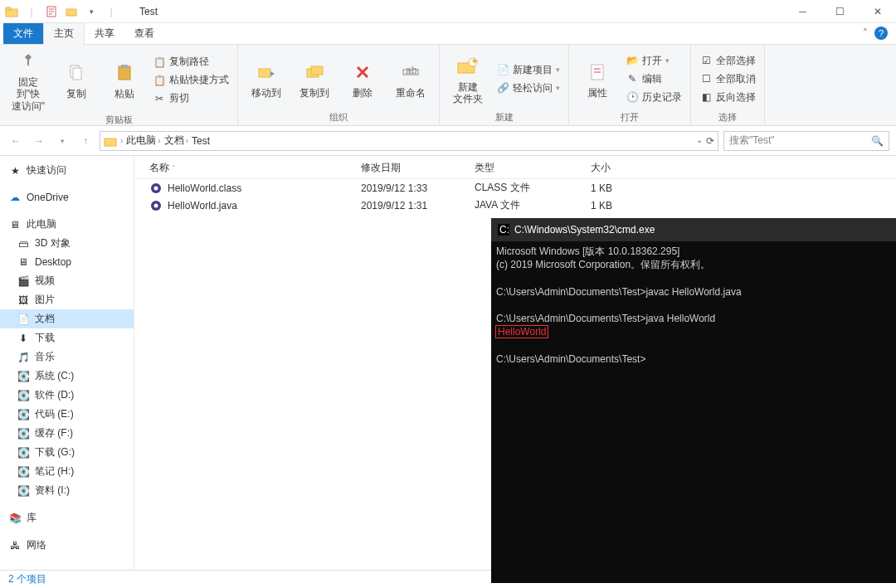  I want to click on tab-share: 共享, so click(105, 33).